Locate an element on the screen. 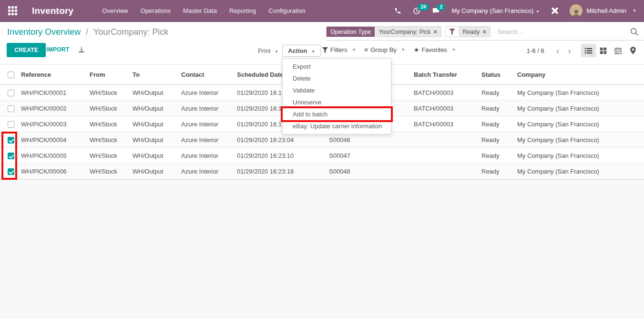 The height and width of the screenshot is (319, 644). cell-scheduled-date: 01/29/2020 16:23:16 is located at coordinates (283, 172).